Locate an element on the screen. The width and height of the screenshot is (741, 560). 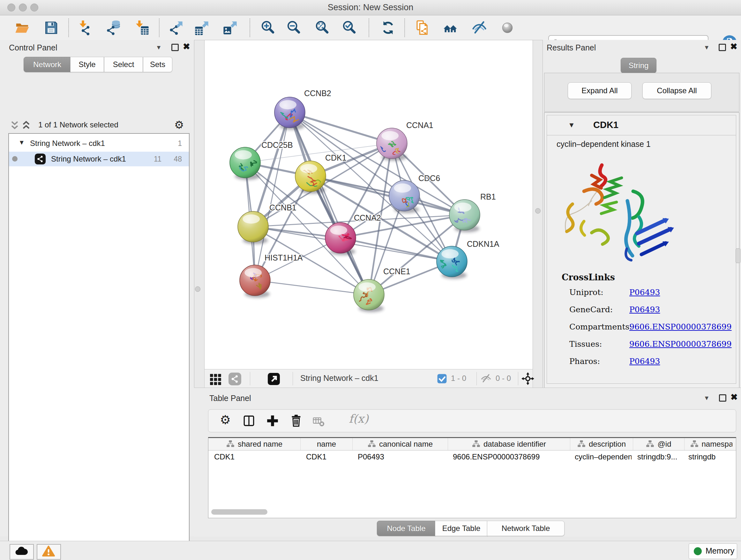
results-panel-close-icon: ✖ is located at coordinates (734, 47).